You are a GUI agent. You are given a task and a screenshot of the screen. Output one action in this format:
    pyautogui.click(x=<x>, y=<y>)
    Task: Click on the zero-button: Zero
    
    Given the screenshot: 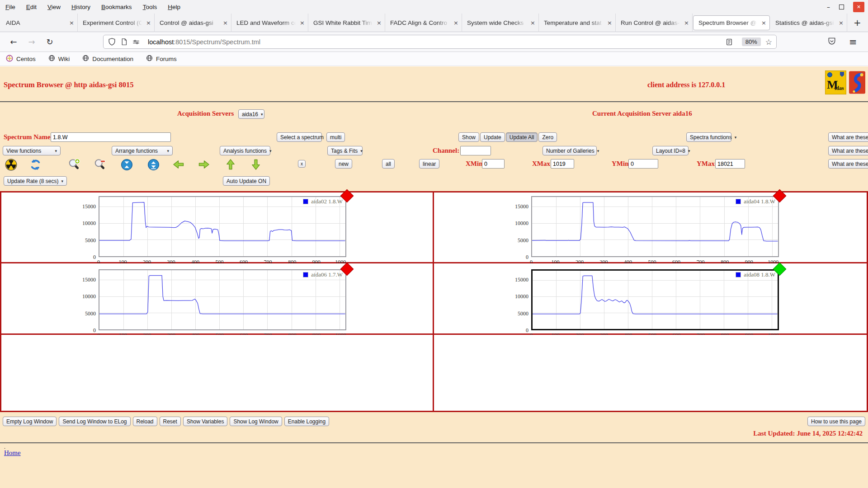 What is the action you would take?
    pyautogui.click(x=548, y=137)
    